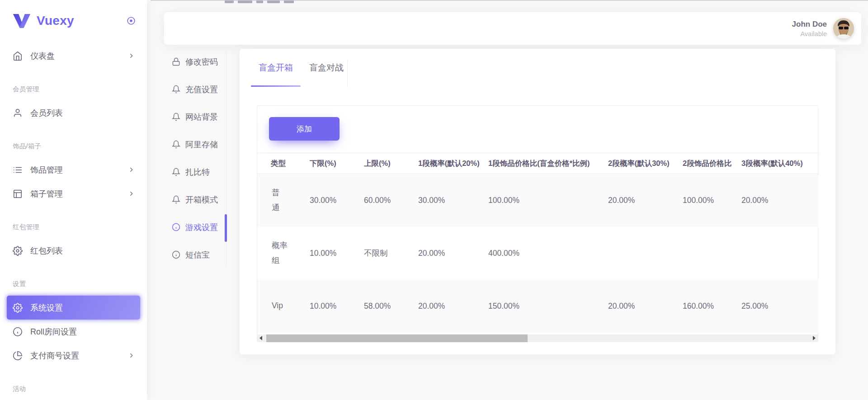 The width and height of the screenshot is (868, 400). Describe the element at coordinates (73, 384) in the screenshot. I see `sidebar-section-activity: 活动` at that location.